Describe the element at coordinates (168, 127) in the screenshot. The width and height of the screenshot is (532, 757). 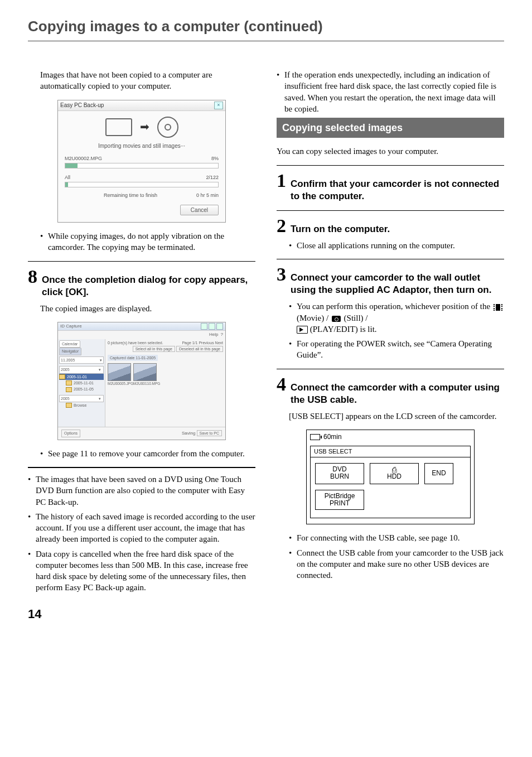
I see `disc-icon` at that location.